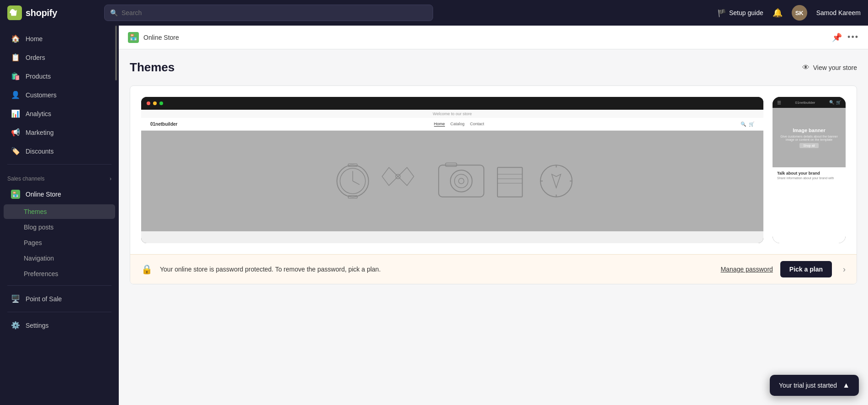 The image size is (868, 405). What do you see at coordinates (111, 179) in the screenshot?
I see `chevron-right-icon: ›` at bounding box center [111, 179].